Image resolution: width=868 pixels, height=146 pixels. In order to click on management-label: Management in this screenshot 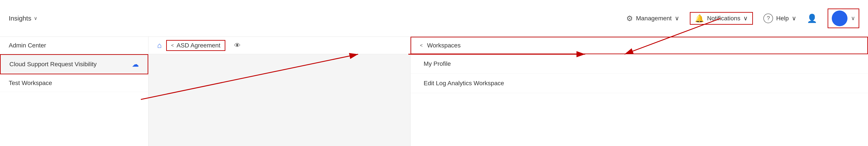, I will do `click(654, 18)`.